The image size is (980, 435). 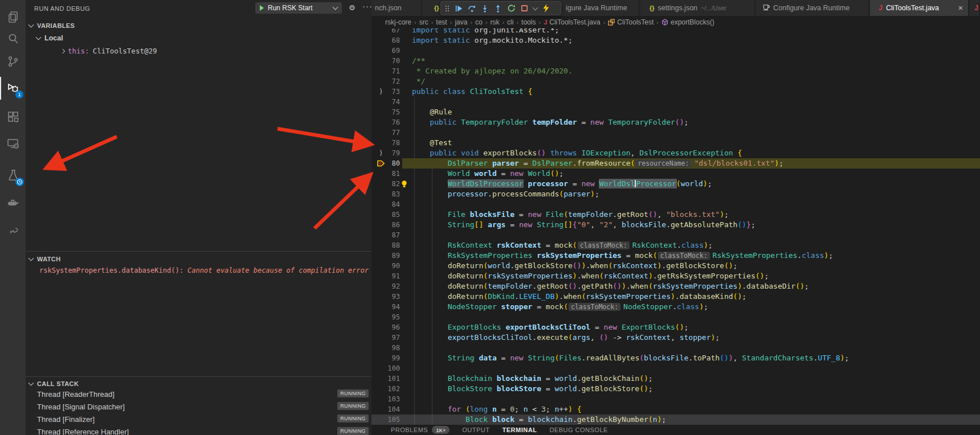 I want to click on line-number: 79, so click(x=391, y=153).